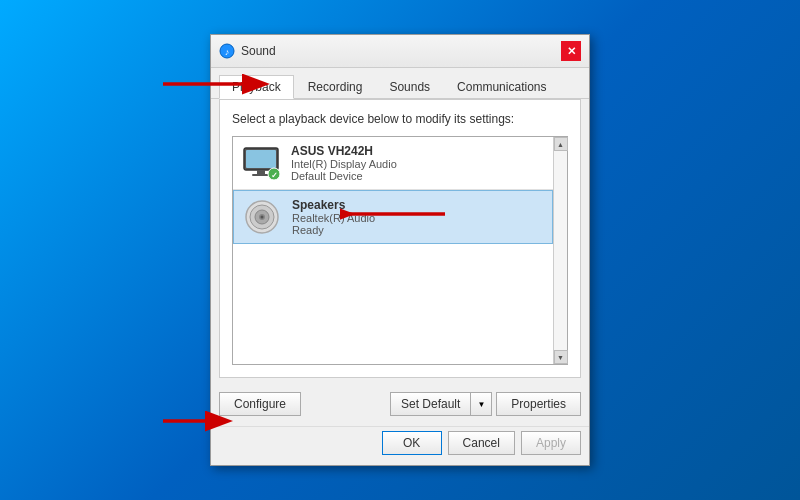 The height and width of the screenshot is (500, 800). What do you see at coordinates (571, 51) in the screenshot?
I see `close-button: ✕` at bounding box center [571, 51].